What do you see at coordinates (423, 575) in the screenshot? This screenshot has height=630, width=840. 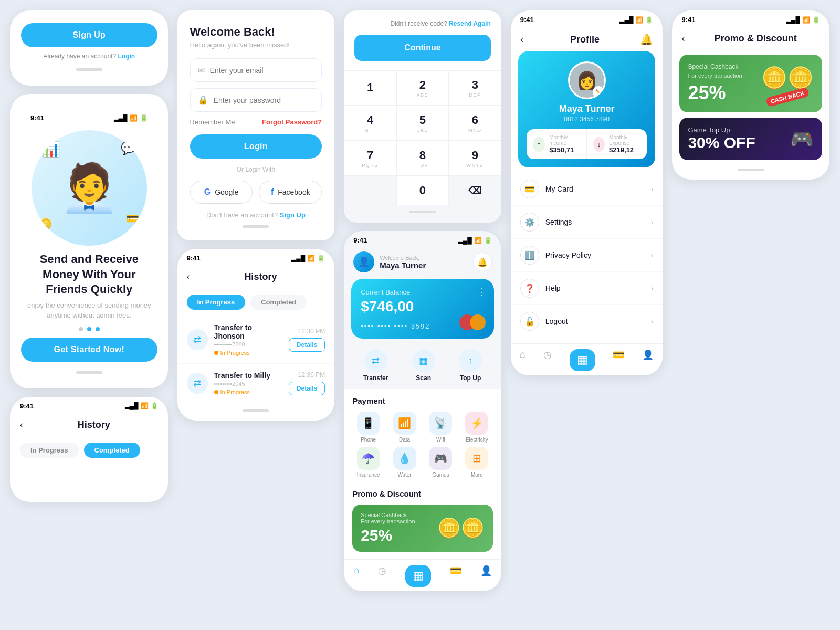 I see `dash-bottom-nav: ⌂ ◷ ▦ 💳 👤` at bounding box center [423, 575].